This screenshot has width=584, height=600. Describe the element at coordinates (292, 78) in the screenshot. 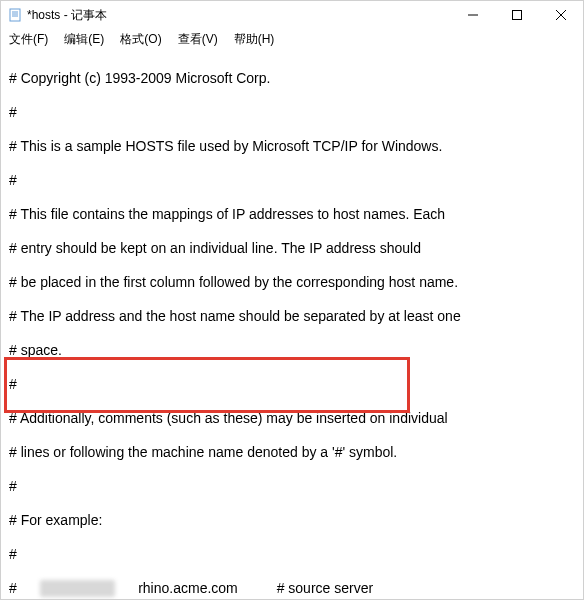

I see `text-line: # Copyright (c) 1993-2009 Microsoft Corp…` at that location.